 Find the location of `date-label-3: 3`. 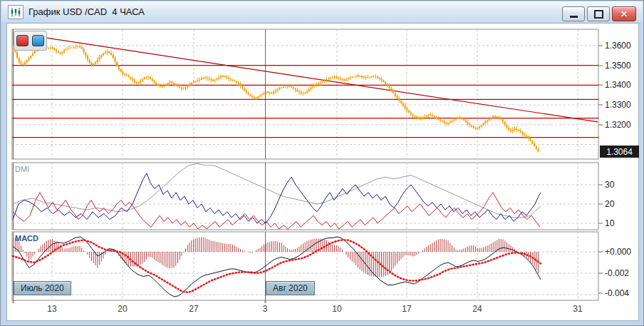

date-label-3: 3 is located at coordinates (265, 309).